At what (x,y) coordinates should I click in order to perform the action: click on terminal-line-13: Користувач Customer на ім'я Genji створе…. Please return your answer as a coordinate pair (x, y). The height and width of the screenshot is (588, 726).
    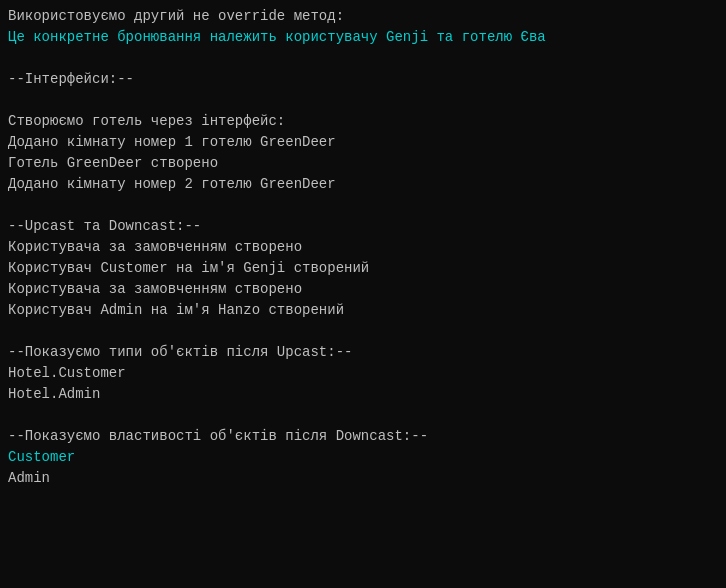
    Looking at the image, I should click on (363, 268).